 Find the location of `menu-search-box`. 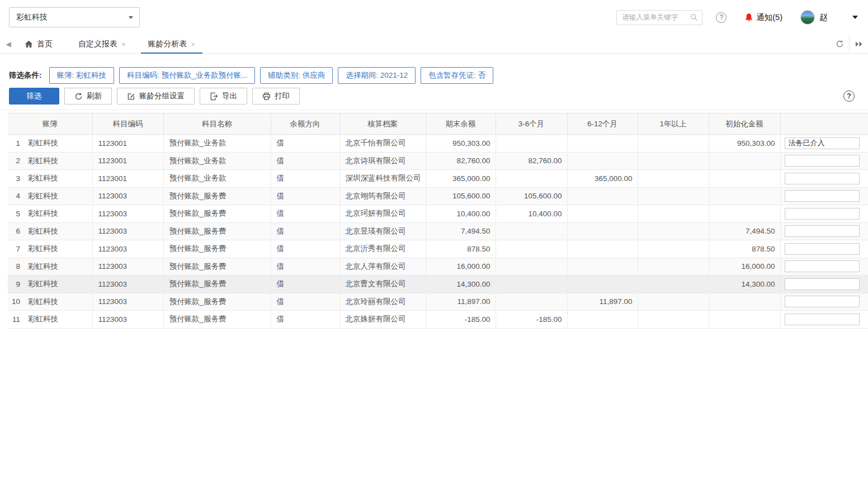

menu-search-box is located at coordinates (659, 18).